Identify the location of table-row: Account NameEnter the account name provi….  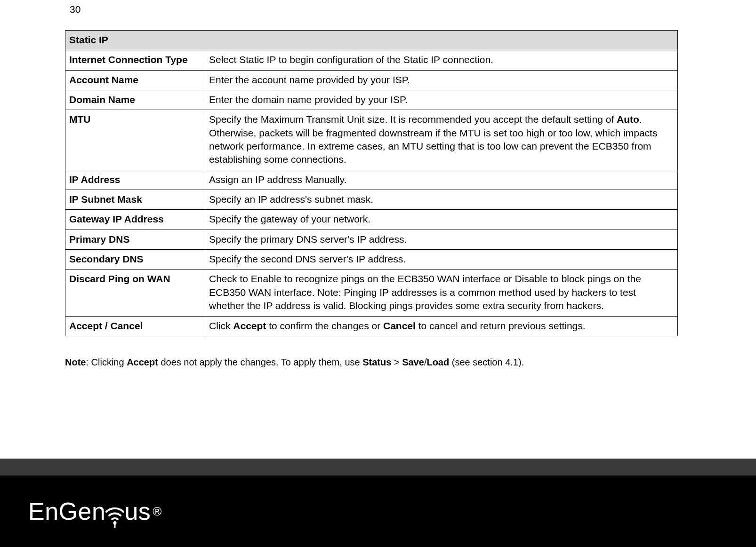
(372, 80).